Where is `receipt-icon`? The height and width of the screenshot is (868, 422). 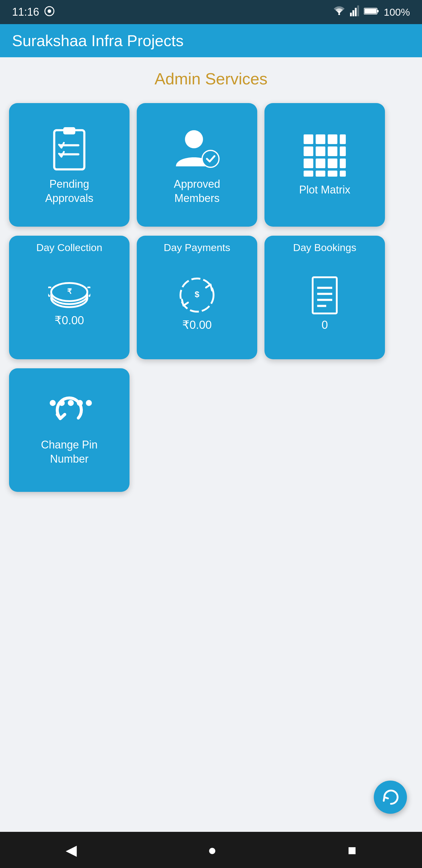
receipt-icon is located at coordinates (325, 295).